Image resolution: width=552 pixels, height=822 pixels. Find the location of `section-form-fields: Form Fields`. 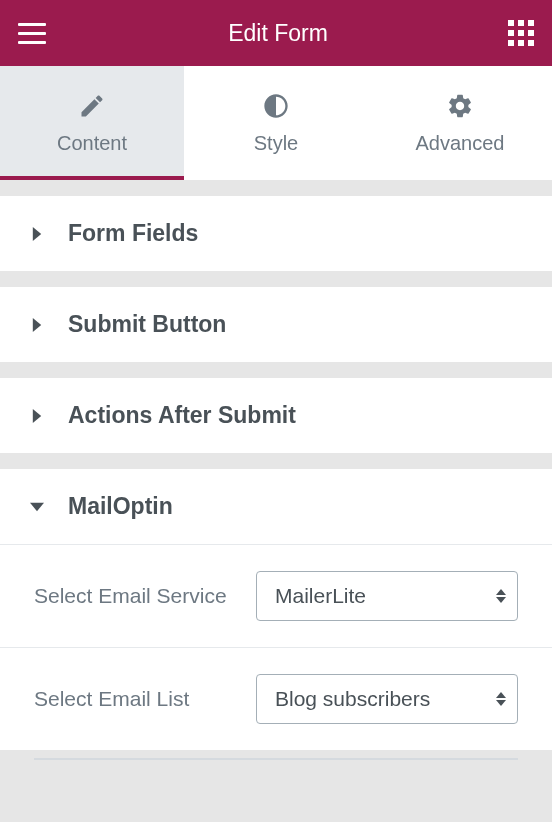

section-form-fields: Form Fields is located at coordinates (276, 234).